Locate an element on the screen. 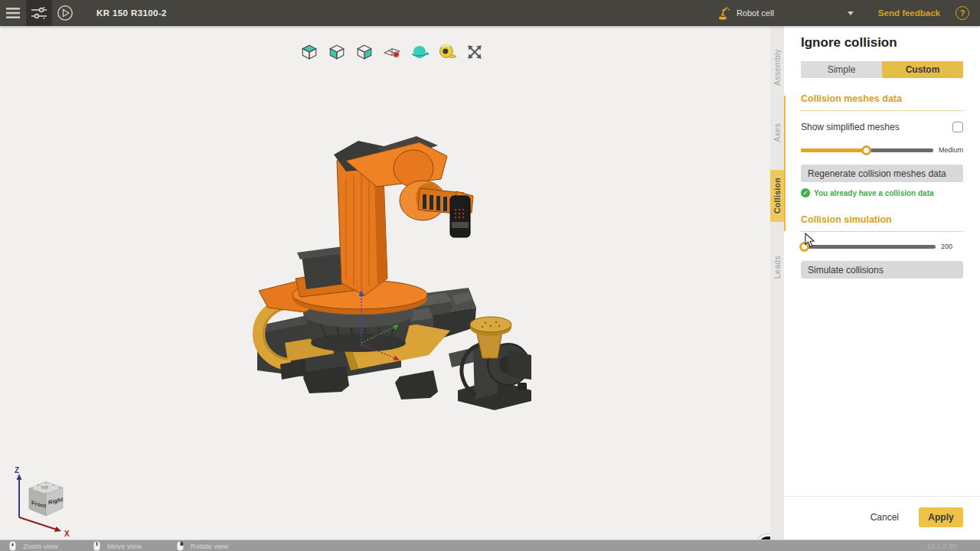  panel-title: Ignore collision is located at coordinates (882, 43).